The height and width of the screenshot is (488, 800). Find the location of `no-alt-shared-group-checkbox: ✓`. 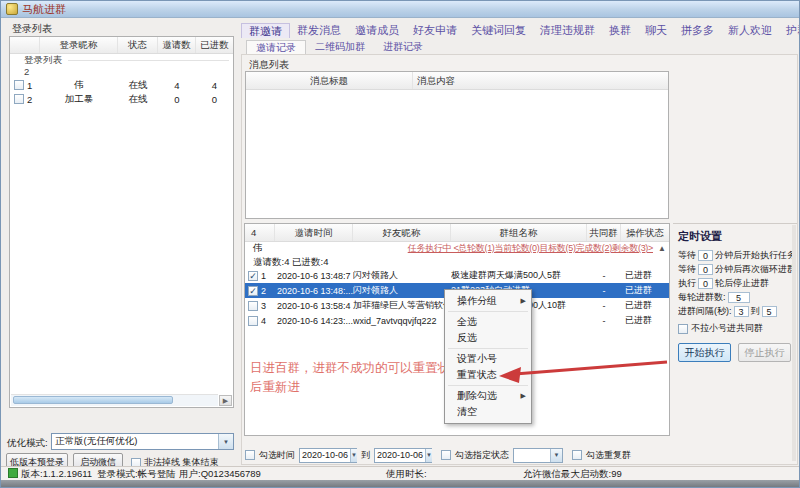

no-alt-shared-group-checkbox: ✓ is located at coordinates (683, 329).